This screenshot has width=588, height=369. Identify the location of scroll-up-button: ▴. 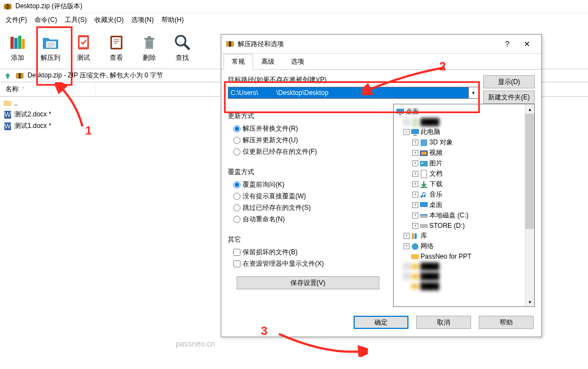
(530, 109).